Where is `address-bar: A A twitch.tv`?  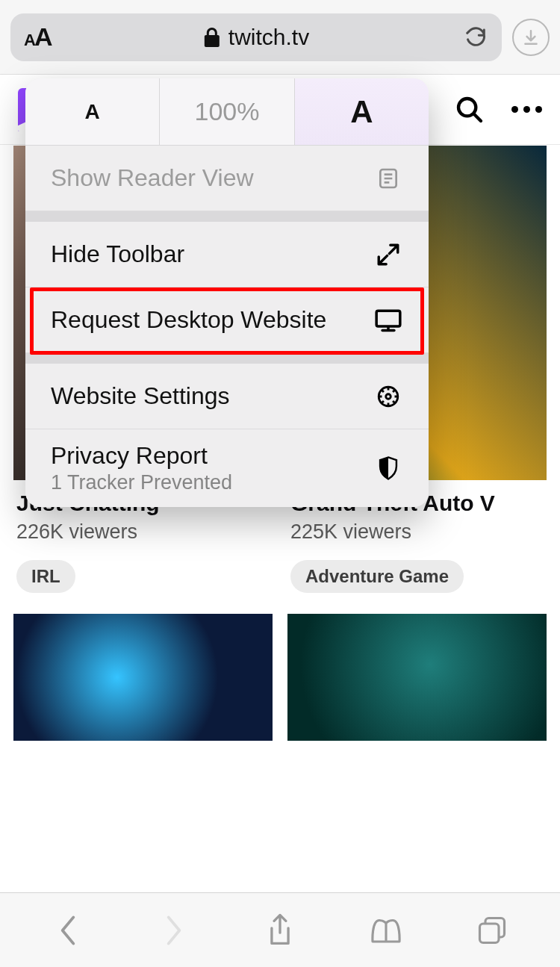 address-bar: A A twitch.tv is located at coordinates (256, 37).